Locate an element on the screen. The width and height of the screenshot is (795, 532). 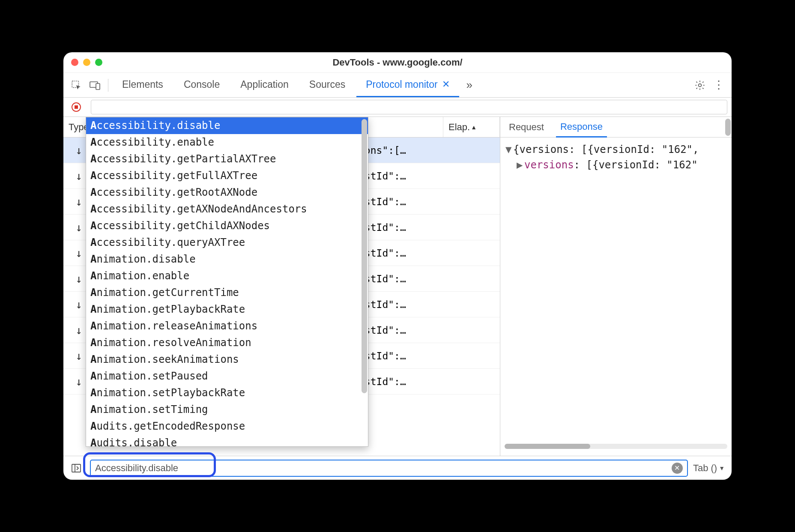
zoom-window-button is located at coordinates (99, 63).